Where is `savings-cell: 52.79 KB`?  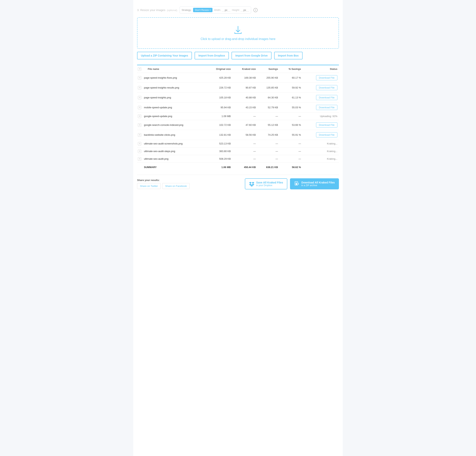
savings-cell: 52.79 KB is located at coordinates (268, 107).